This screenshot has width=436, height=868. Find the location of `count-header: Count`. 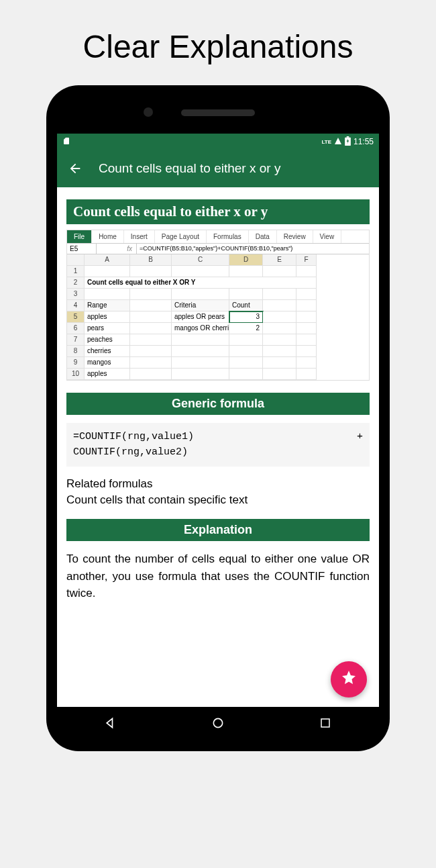

count-header: Count is located at coordinates (246, 306).